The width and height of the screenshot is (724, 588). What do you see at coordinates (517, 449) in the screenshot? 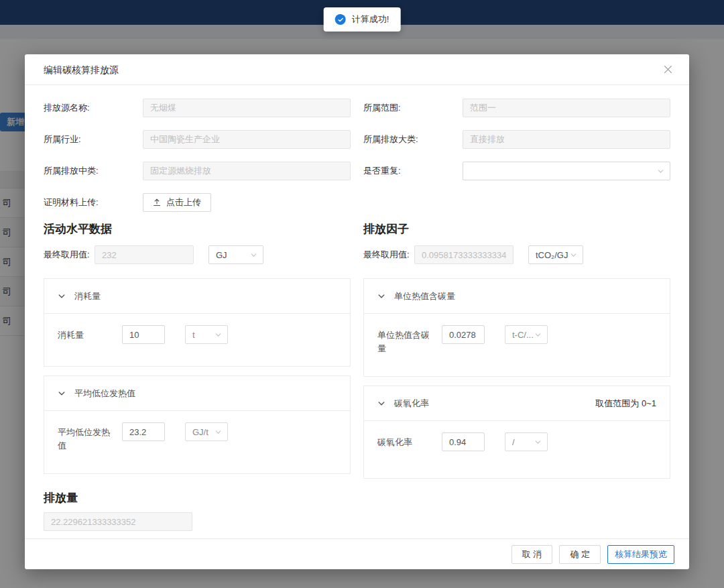
I see `oxidation-rate-section-body: 碳氧化率 /` at bounding box center [517, 449].